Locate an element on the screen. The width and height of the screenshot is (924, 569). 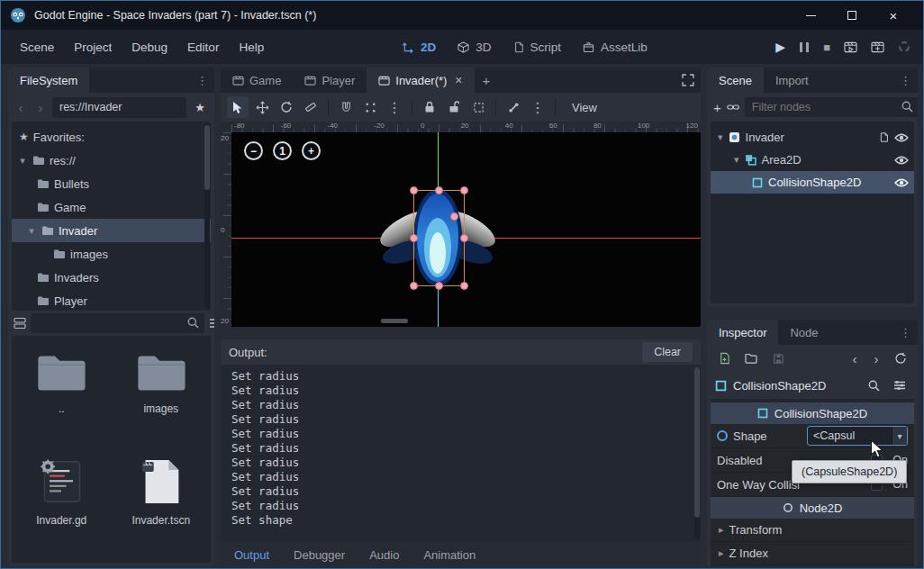
load-resource-button is located at coordinates (751, 358).